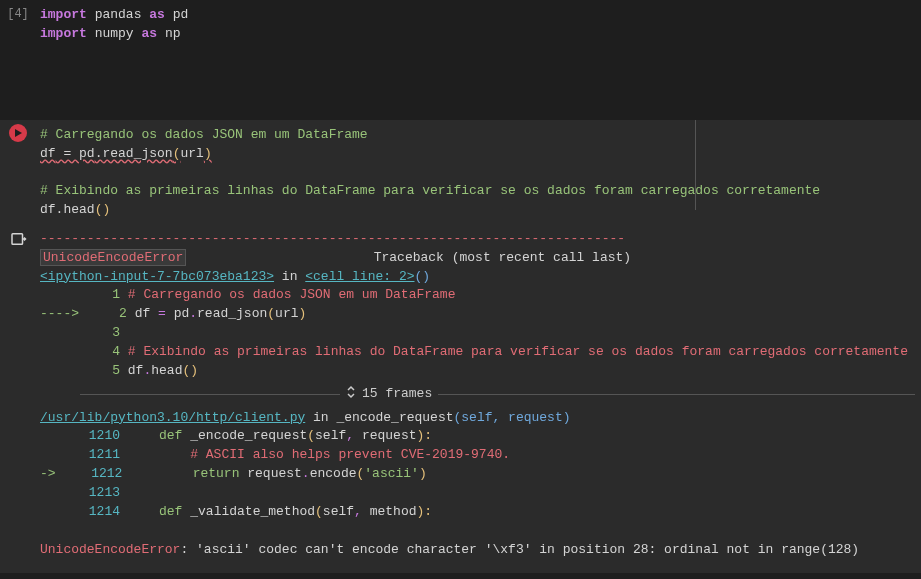 The height and width of the screenshot is (579, 921). I want to click on output-collapse-icon, so click(18, 243).